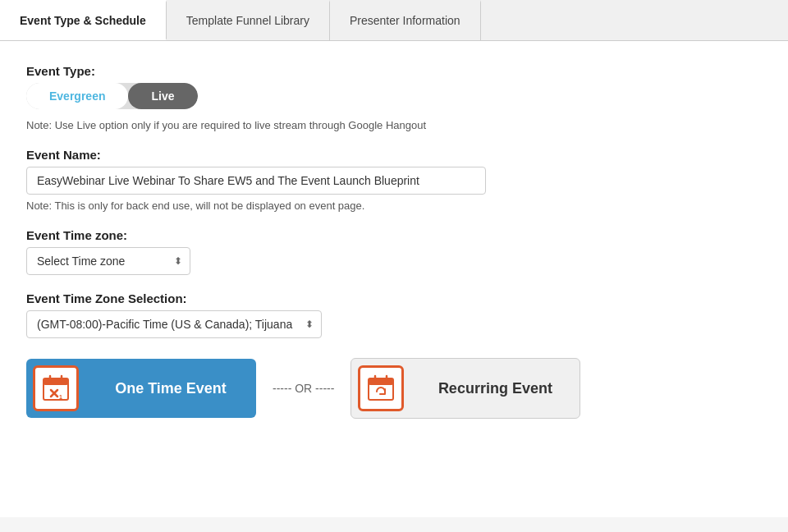 The width and height of the screenshot is (788, 532). What do you see at coordinates (394, 125) in the screenshot?
I see `event-type-note: Note: Use Live option only if you are re…` at bounding box center [394, 125].